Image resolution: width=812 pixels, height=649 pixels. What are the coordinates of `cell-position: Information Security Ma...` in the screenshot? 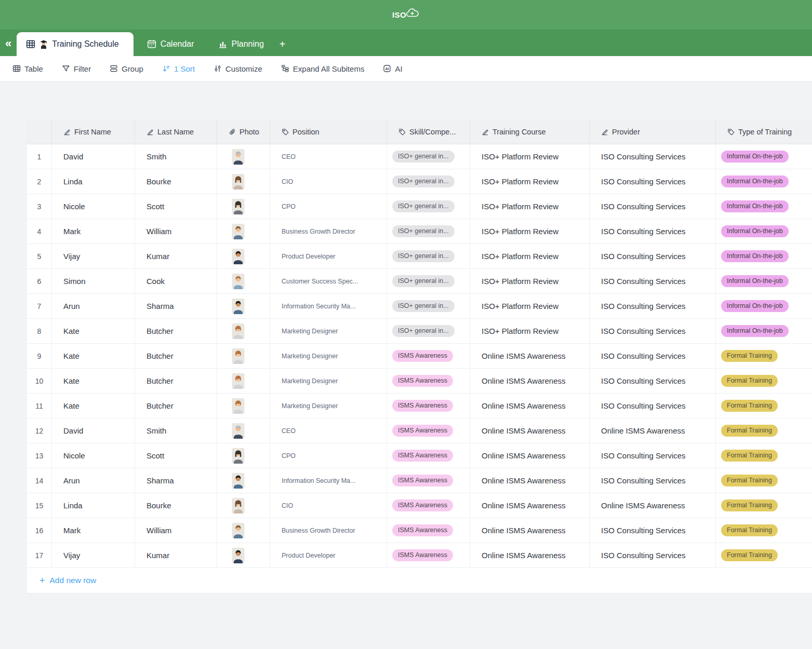 It's located at (328, 481).